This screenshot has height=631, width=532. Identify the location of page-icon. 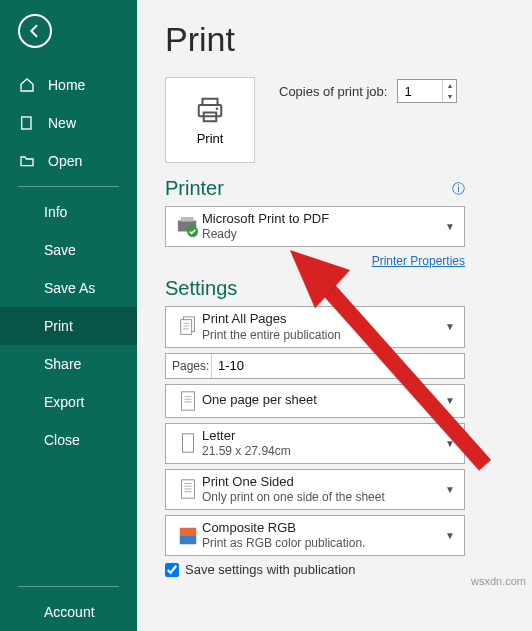
(188, 443).